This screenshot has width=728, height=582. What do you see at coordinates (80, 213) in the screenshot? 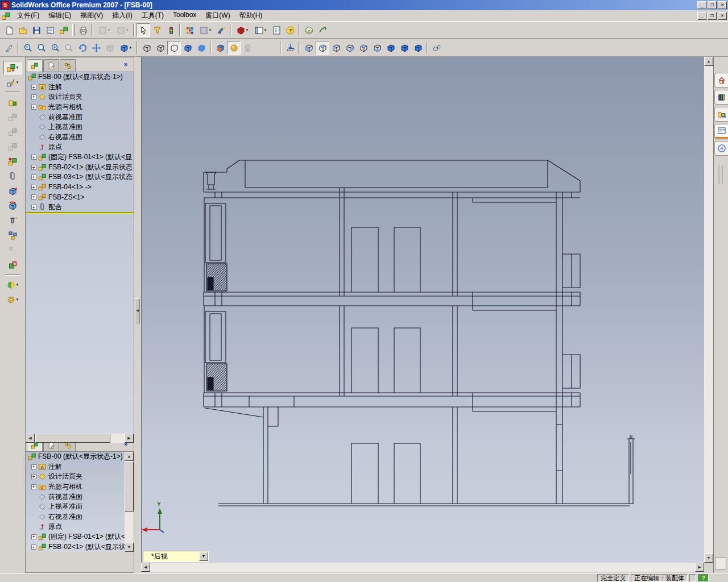
I see `rollback-bar` at bounding box center [80, 213].